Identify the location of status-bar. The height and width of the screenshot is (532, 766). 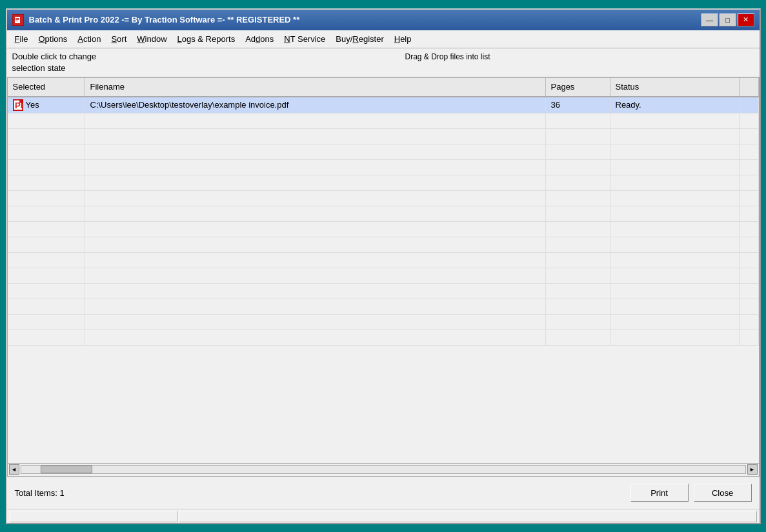
(383, 516).